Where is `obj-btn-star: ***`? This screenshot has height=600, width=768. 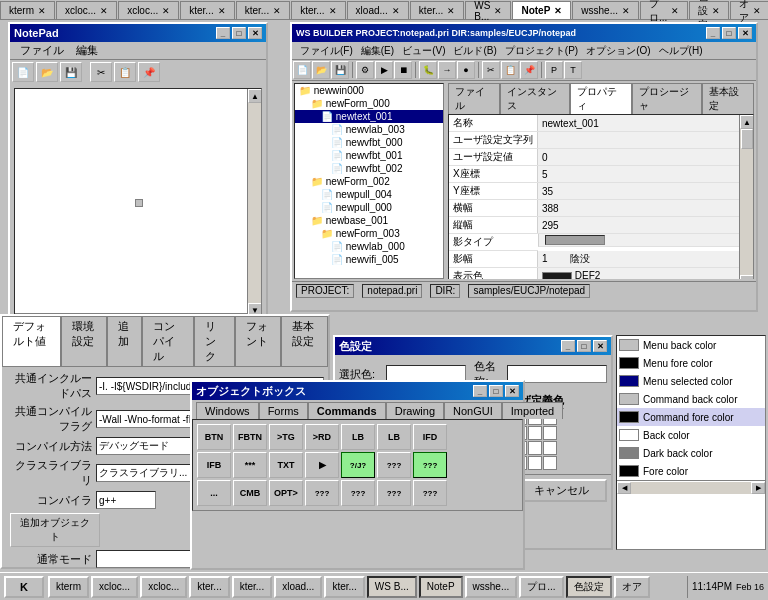 obj-btn-star: *** is located at coordinates (250, 465).